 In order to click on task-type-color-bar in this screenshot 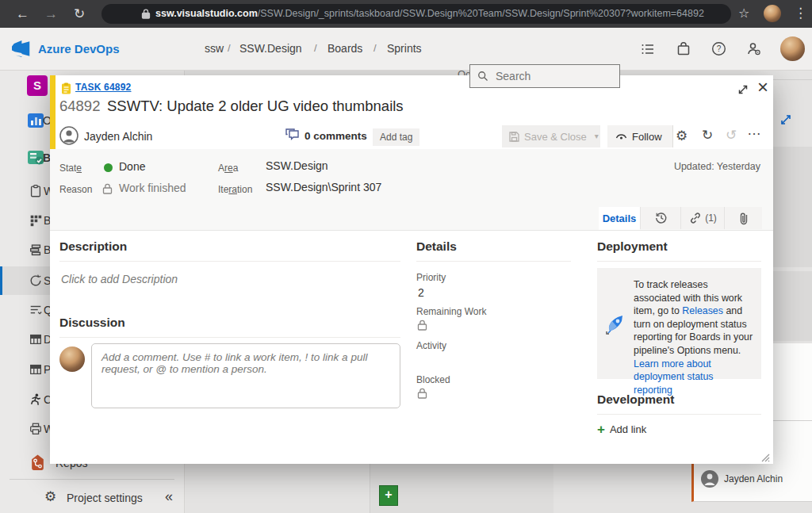, I will do `click(52, 113)`.